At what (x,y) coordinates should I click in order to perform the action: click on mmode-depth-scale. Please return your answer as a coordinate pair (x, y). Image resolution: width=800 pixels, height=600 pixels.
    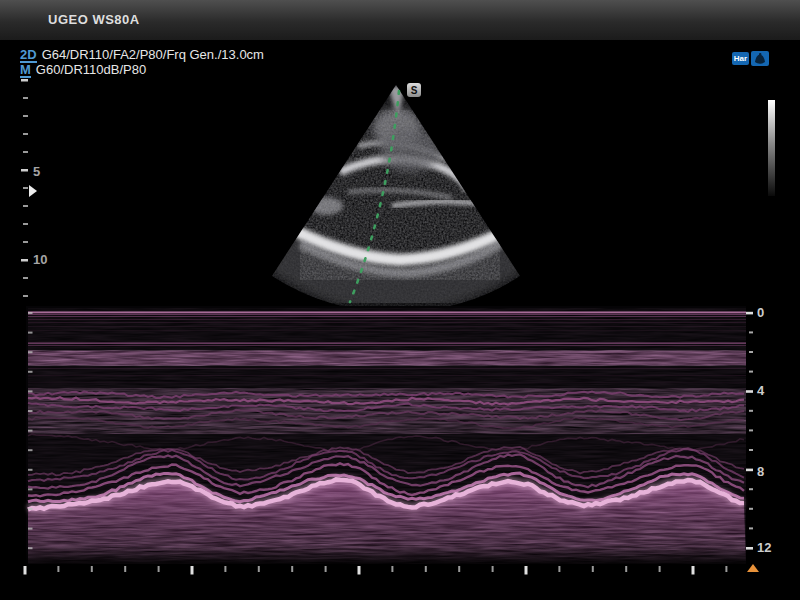
    Looking at the image, I should click on (750, 431).